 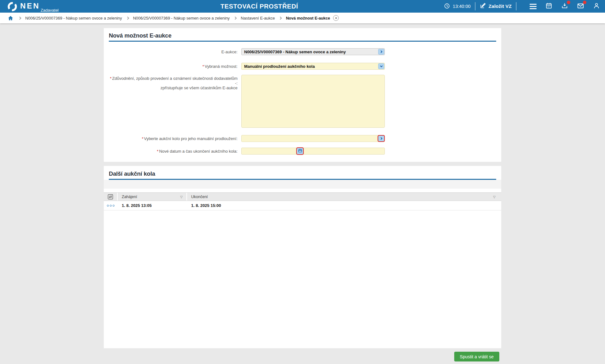 What do you see at coordinates (175, 83) in the screenshot?
I see `justification-label: *Zdůvodnění, způsob provedení a oznámení…` at bounding box center [175, 83].